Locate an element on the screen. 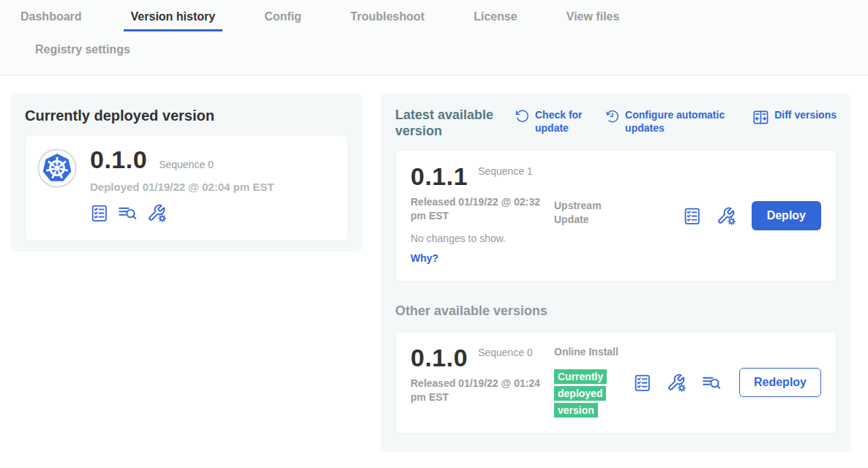 This screenshot has height=468, width=868. deployed-version-number: 0.1.0 is located at coordinates (119, 159).